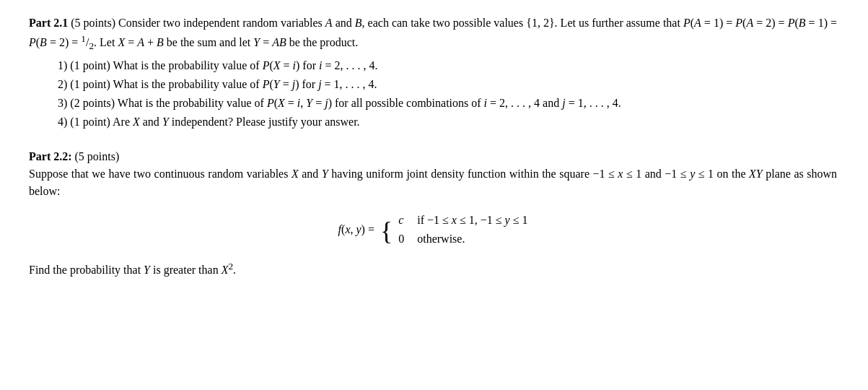  What do you see at coordinates (472, 220) in the screenshot?
I see `case1-cond: if −1 ≤ x ≤ 1, −1 ≤ y ≤ 1` at bounding box center [472, 220].